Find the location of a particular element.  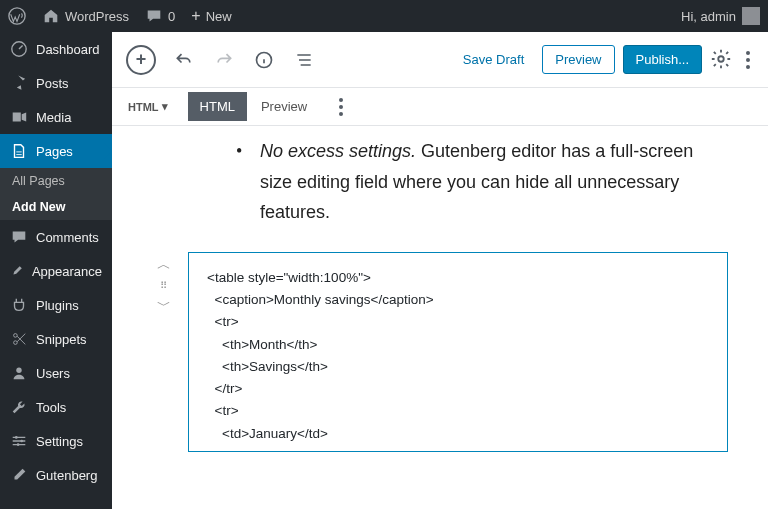

tab-preview: Preview is located at coordinates (284, 106).